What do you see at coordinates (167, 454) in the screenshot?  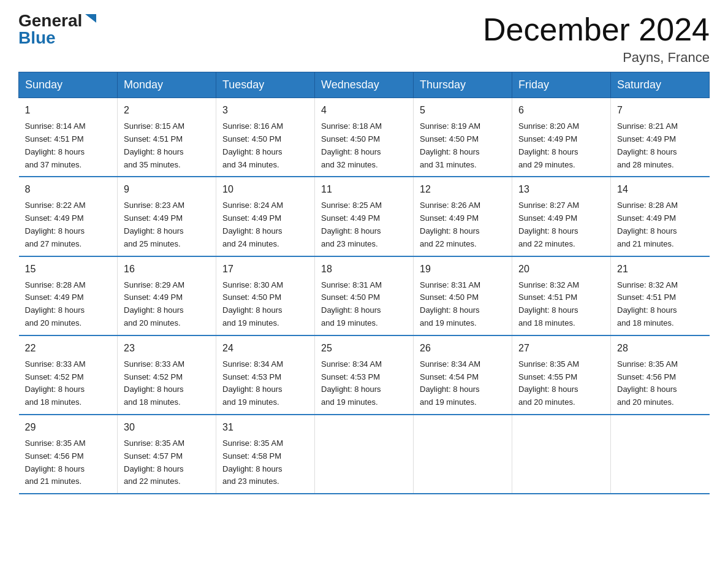 I see `calendar-cell: 30 Sunrise: 8:35 AMSunset: 4:57 PMDaylig…` at bounding box center [167, 454].